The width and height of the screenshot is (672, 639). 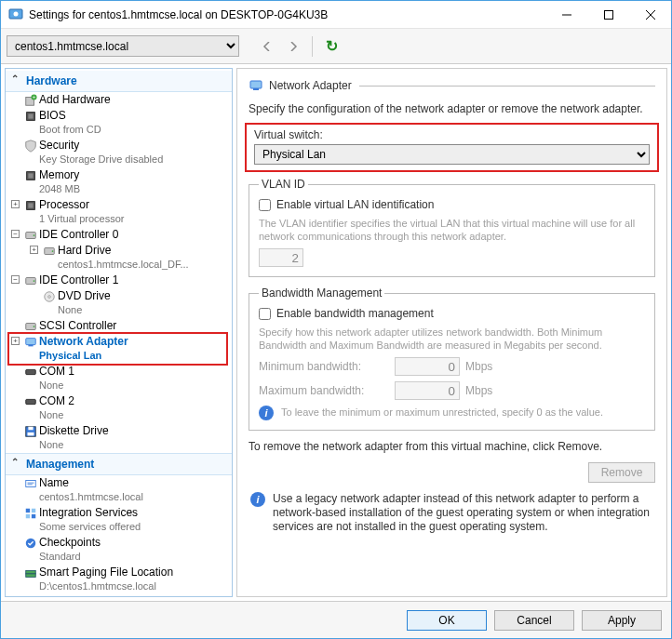 I want to click on tree-label: SCSI Controller, so click(x=78, y=326).